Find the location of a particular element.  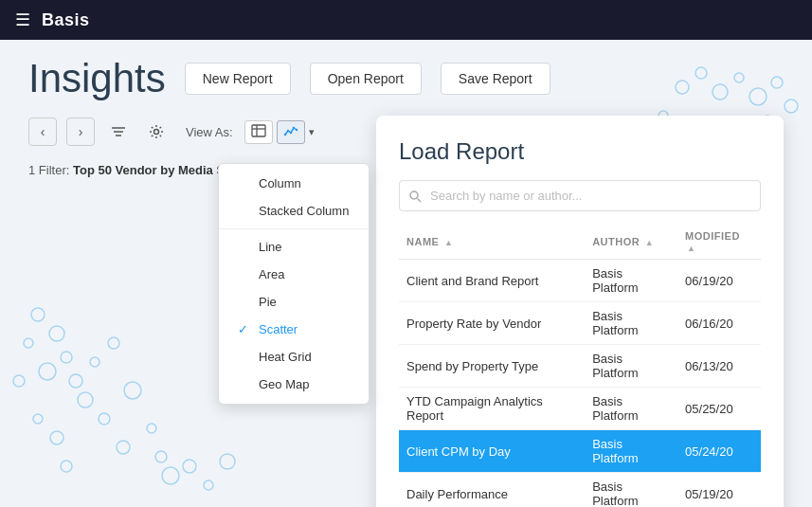

search-icon is located at coordinates (415, 196).